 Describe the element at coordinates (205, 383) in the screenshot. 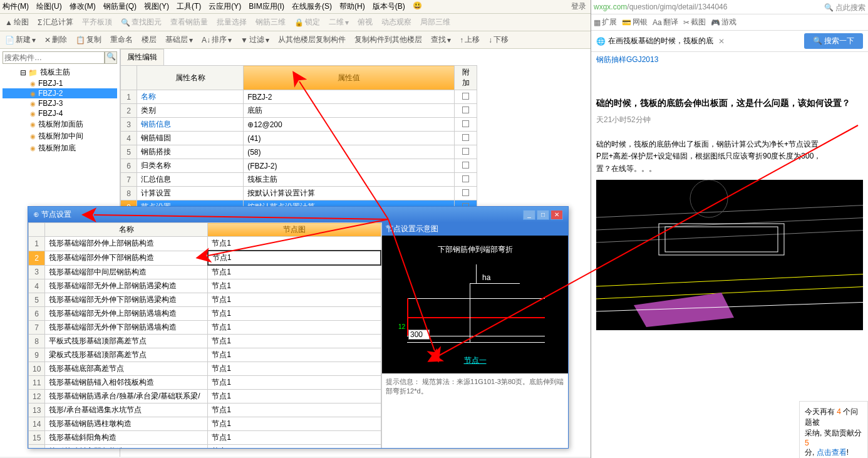

I see `table-row: 11筏形基础钢筋锚入相邻筏板构造节点1` at that location.